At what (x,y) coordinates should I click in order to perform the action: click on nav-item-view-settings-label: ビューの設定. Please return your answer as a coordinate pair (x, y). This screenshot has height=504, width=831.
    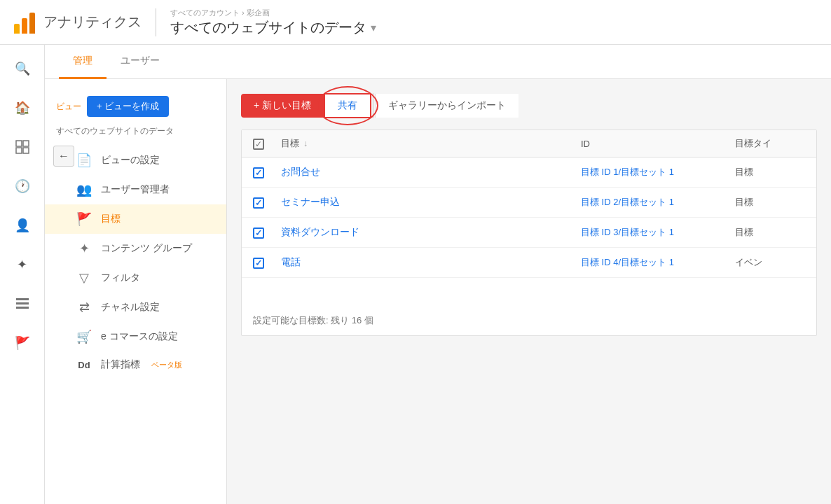
    Looking at the image, I should click on (130, 160).